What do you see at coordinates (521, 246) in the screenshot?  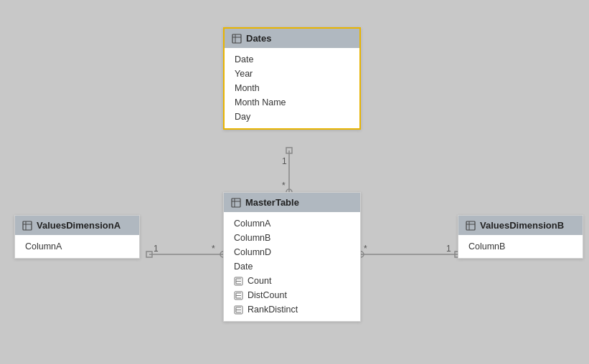 I see `field-dimb-columnb: ColumnB` at bounding box center [521, 246].